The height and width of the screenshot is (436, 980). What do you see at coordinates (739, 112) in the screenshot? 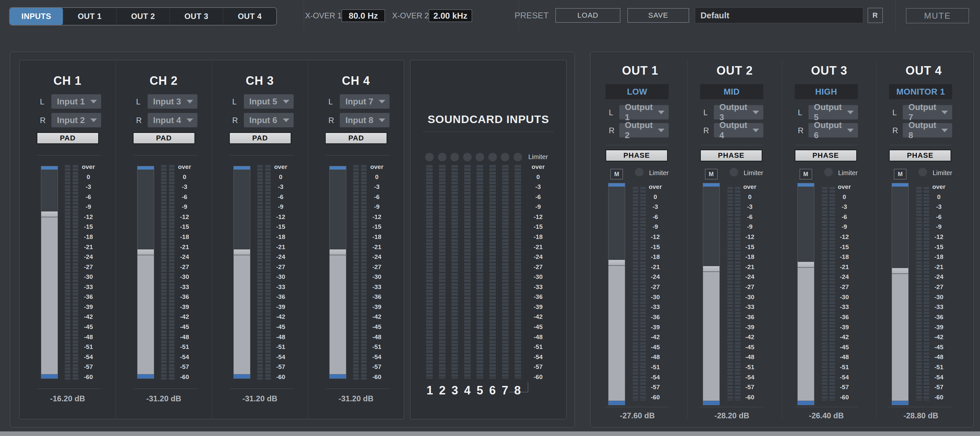
I see `left-output-select: Output 3` at bounding box center [739, 112].